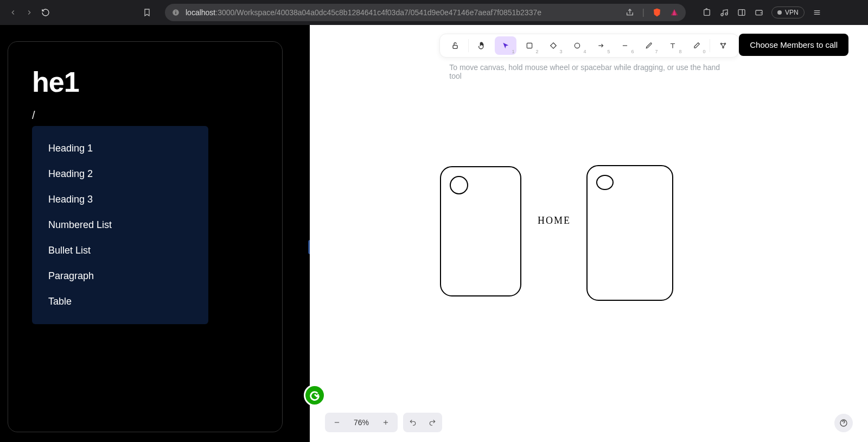 Image resolution: width=868 pixels, height=442 pixels. Describe the element at coordinates (386, 422) in the screenshot. I see `zoom-in-button` at that location.